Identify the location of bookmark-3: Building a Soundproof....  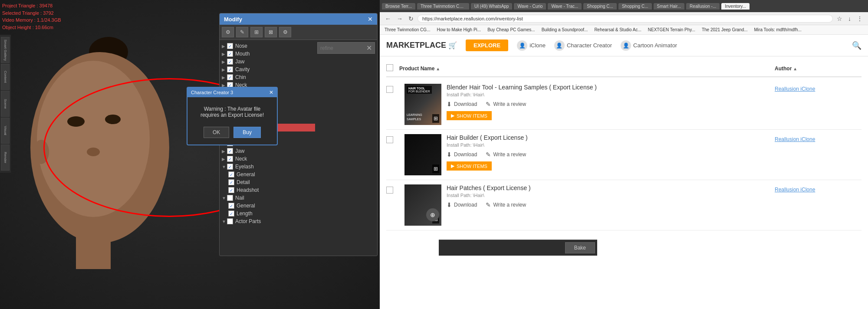
(565, 30).